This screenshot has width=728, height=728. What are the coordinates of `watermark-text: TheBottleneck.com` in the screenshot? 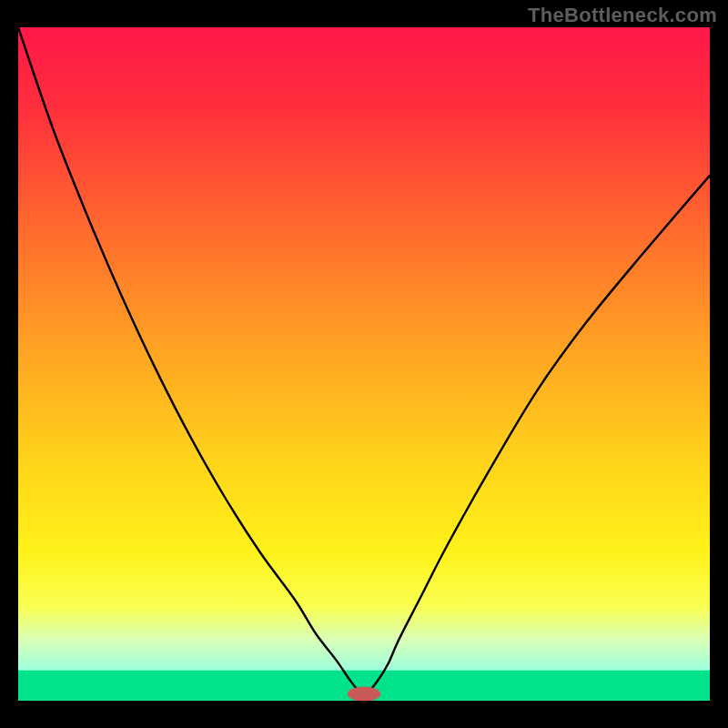 It's located at (622, 15).